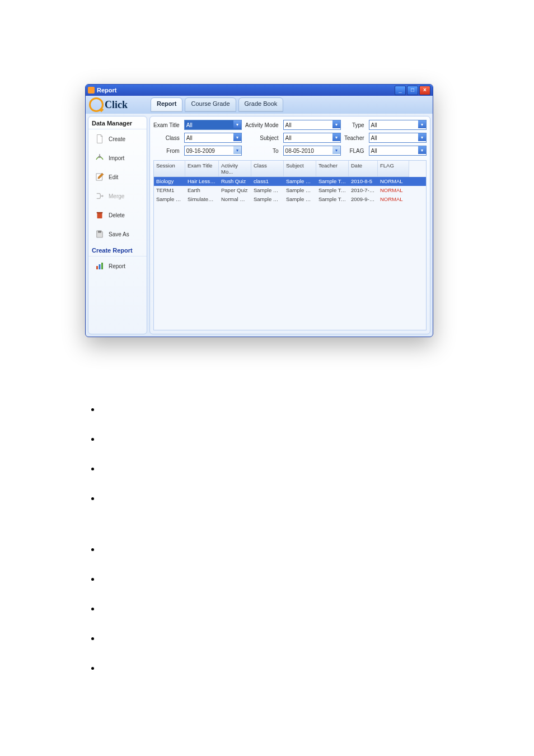 Image resolution: width=534 pixels, height=756 pixels. What do you see at coordinates (170, 169) in the screenshot?
I see `col-session: Session` at bounding box center [170, 169].